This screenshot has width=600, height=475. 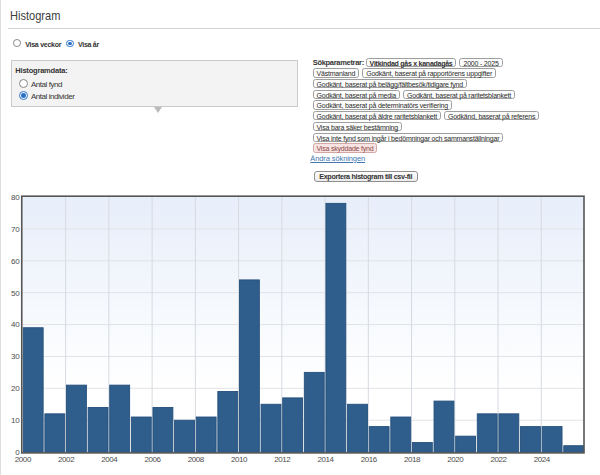 What do you see at coordinates (16, 262) in the screenshot?
I see `svg-text: 60` at bounding box center [16, 262].